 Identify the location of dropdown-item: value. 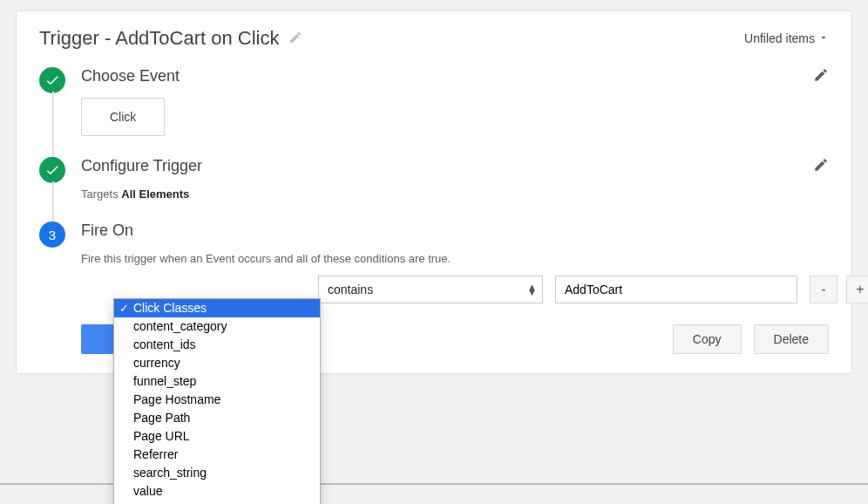
(217, 492).